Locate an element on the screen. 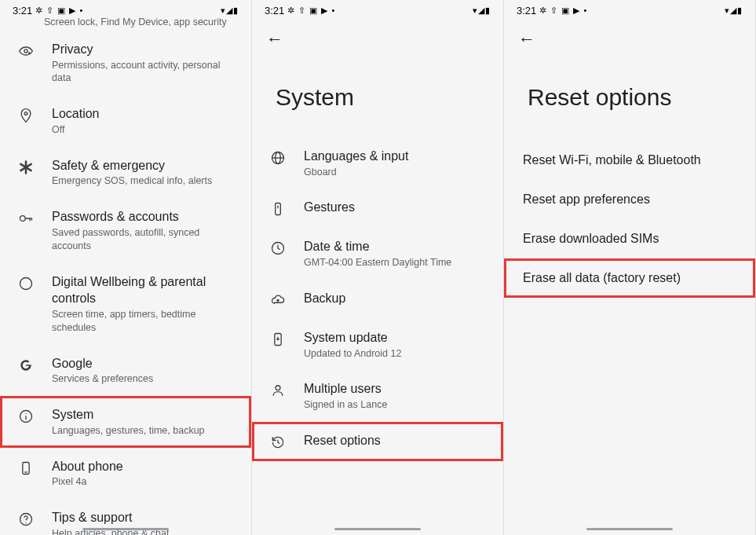 Image resolution: width=756 pixels, height=535 pixels. location-icon is located at coordinates (26, 115).